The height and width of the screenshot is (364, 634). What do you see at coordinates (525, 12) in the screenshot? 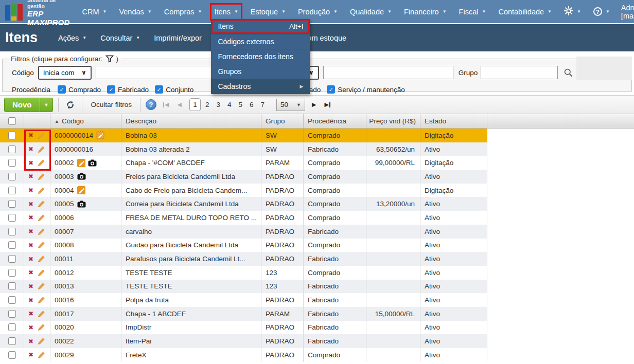
I see `nav-item-contabilidade: Contabilidade▼` at bounding box center [525, 12].